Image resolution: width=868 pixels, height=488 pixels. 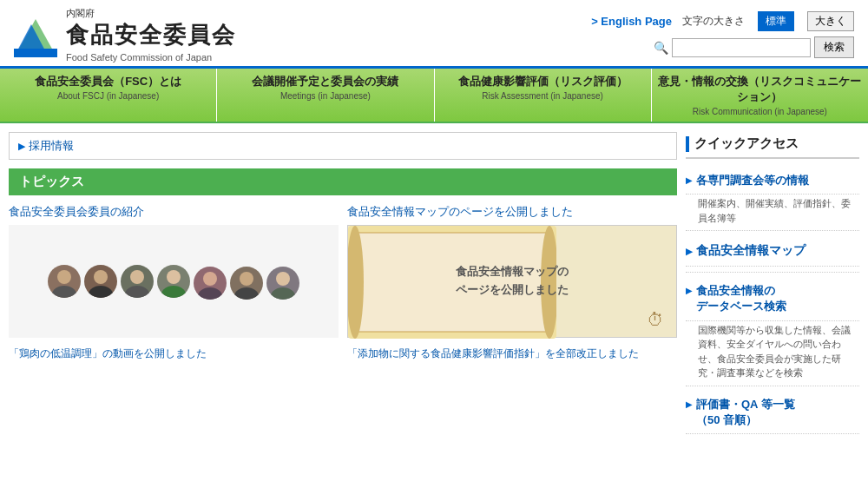 I want to click on topic2-image: 食品安全情報マップの ページを公開しました ⏱, so click(x=512, y=281).